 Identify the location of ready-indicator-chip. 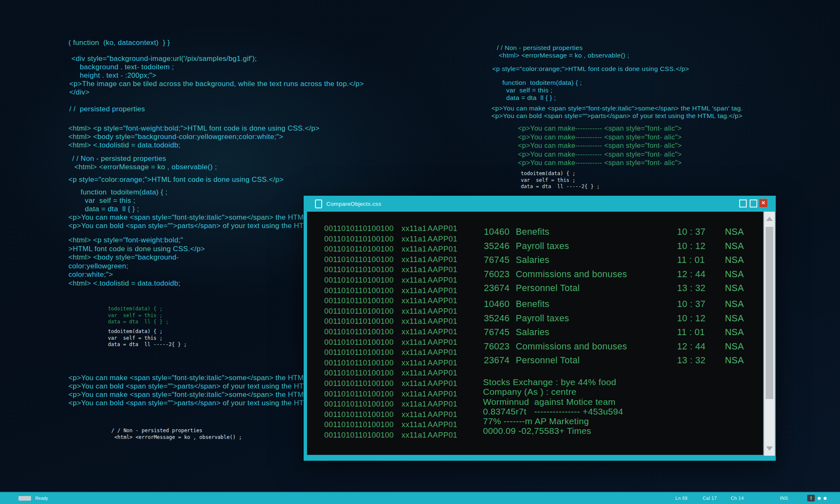
(25, 498).